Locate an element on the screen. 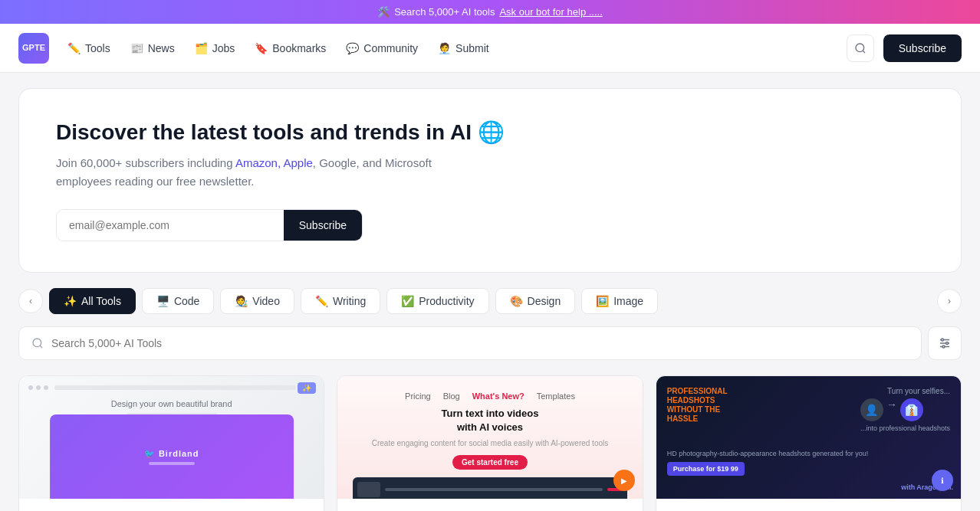 This screenshot has width=980, height=511. fliki-nav: PricingBlogWhat's New?Templates is located at coordinates (490, 396).